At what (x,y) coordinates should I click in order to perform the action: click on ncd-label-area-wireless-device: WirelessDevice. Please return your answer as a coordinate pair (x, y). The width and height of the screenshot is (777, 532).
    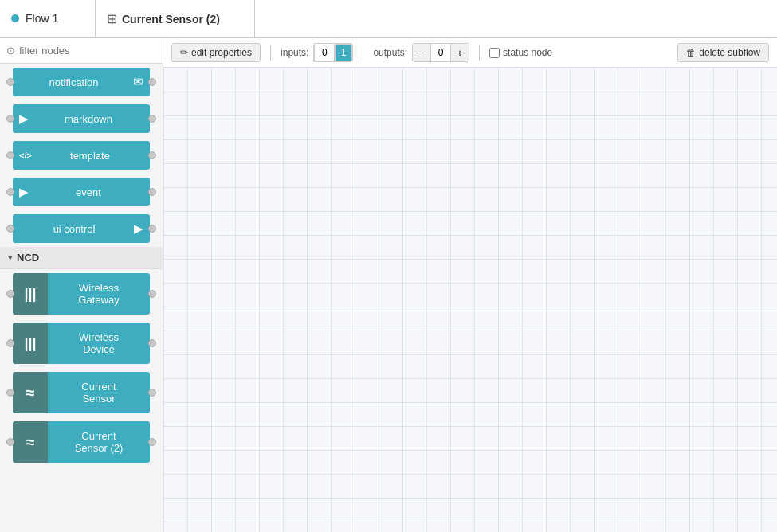
    Looking at the image, I should click on (99, 343).